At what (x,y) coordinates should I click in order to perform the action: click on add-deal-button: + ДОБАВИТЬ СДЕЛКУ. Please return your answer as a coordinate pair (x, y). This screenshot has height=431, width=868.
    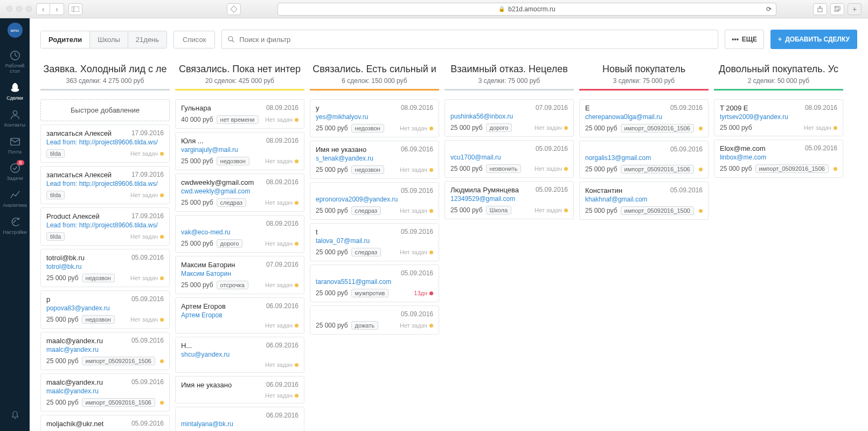
    Looking at the image, I should click on (814, 39).